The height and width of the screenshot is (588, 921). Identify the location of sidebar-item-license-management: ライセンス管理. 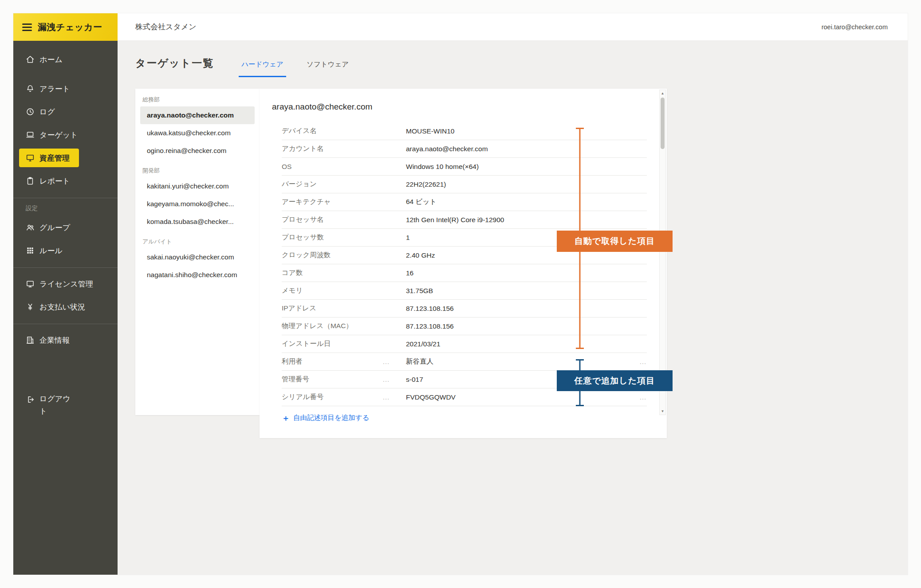
(66, 284).